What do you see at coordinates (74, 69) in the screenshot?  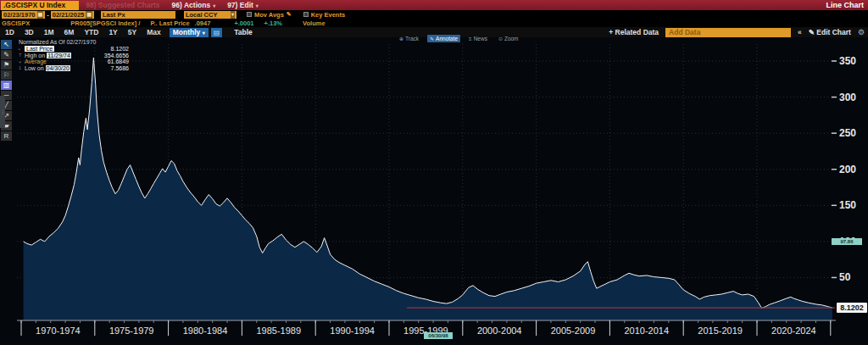 I see `legend-row: 1Low on04/30/207.5686` at bounding box center [74, 69].